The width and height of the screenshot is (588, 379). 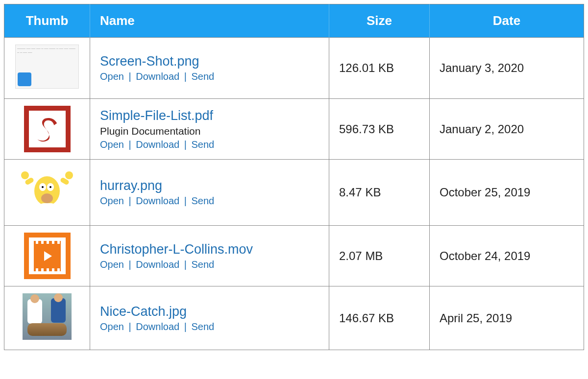 I want to click on file-name-link: hurray.png, so click(x=131, y=186).